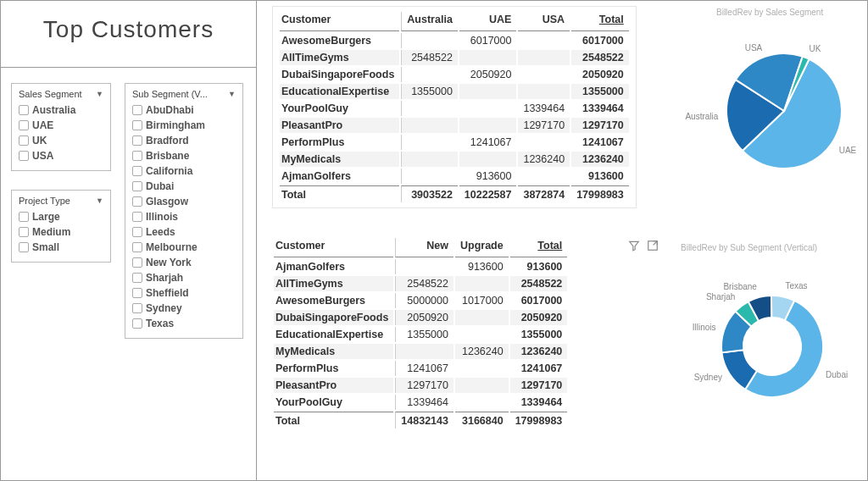 This screenshot has width=868, height=481. What do you see at coordinates (420, 334) in the screenshot?
I see `matrix-by-project-type: CustomerNewUpgradeTotal AjmanGolfers9136…` at bounding box center [420, 334].